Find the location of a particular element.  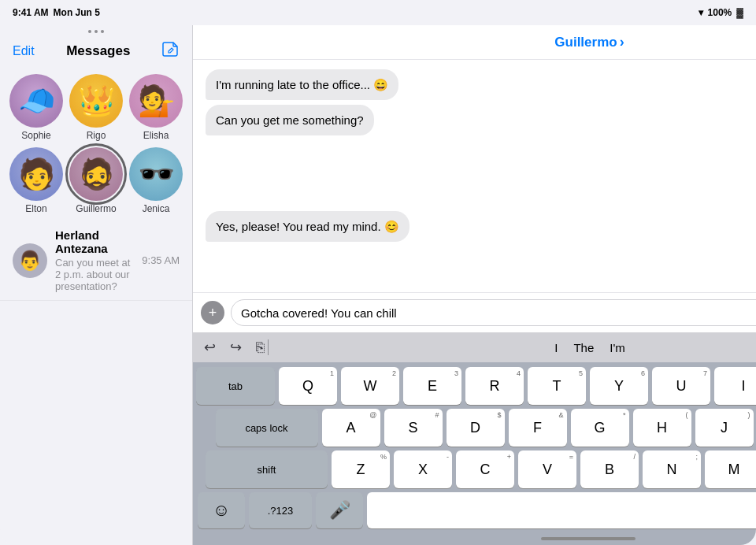

avatar-label-elton: Elton is located at coordinates (36, 209).